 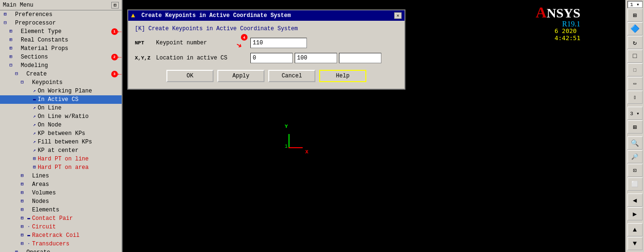 I want to click on expand-icon-volumes: ⊞, so click(x=22, y=193).